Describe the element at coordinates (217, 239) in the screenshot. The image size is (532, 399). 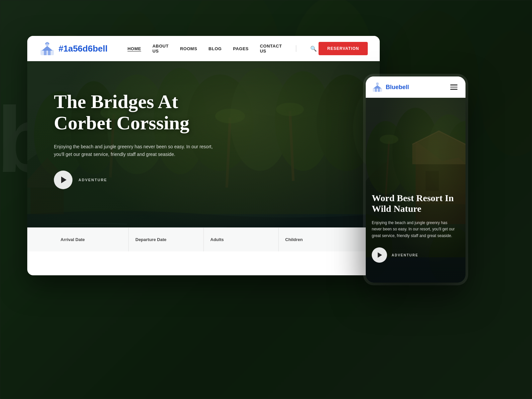
I see `adults-label: Adults` at that location.